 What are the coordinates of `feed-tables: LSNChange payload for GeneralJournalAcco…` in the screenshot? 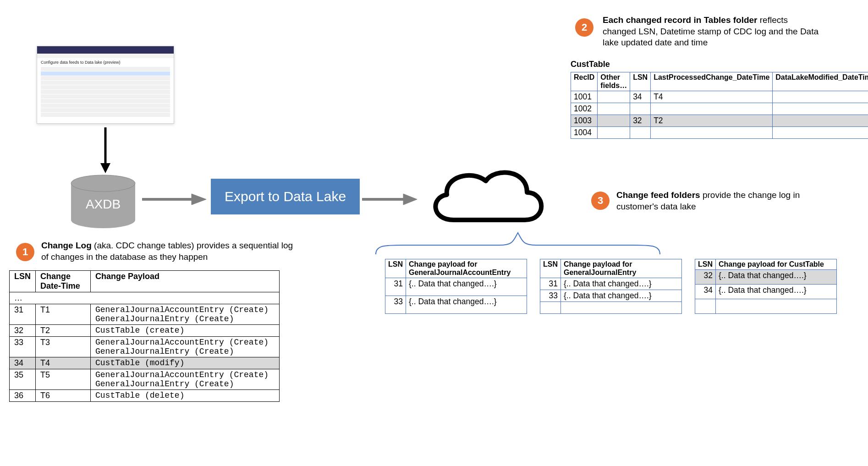 It's located at (611, 286).